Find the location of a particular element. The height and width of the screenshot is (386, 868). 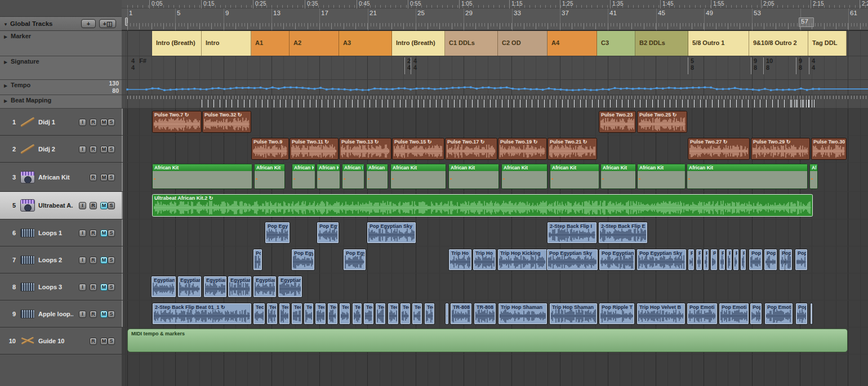

track-lane-9: 2-Step Back Flip Beat 01_1 ↻TecTecTecTec… is located at coordinates (495, 314).